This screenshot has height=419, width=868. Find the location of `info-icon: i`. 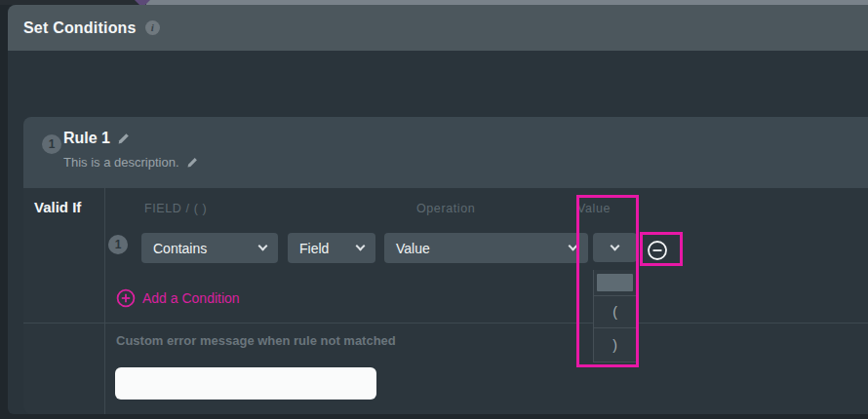

info-icon: i is located at coordinates (152, 27).